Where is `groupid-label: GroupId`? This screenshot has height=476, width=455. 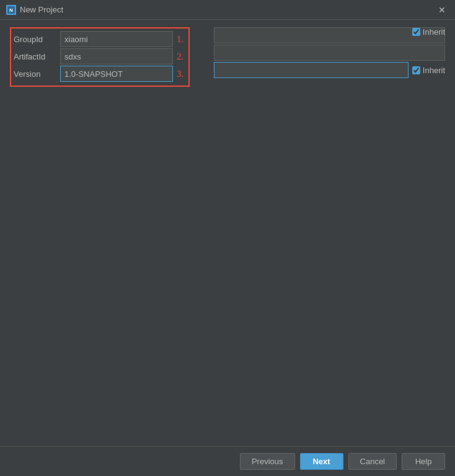
groupid-label: GroupId is located at coordinates (37, 40).